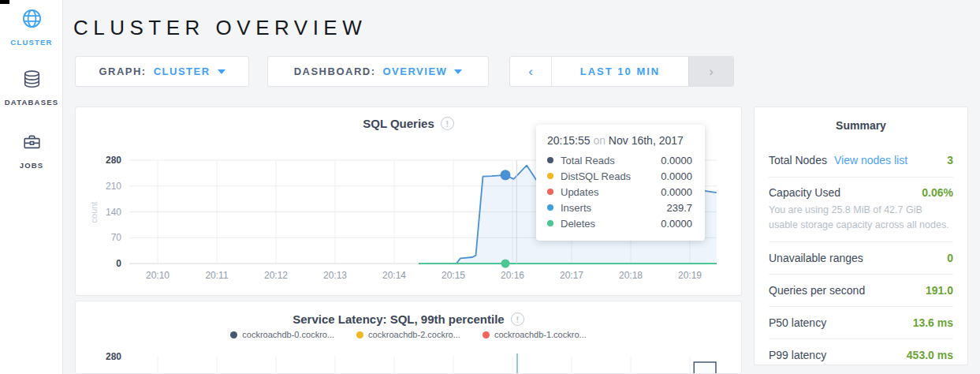  What do you see at coordinates (158, 275) in the screenshot?
I see `svg-text: 20:10` at bounding box center [158, 275].